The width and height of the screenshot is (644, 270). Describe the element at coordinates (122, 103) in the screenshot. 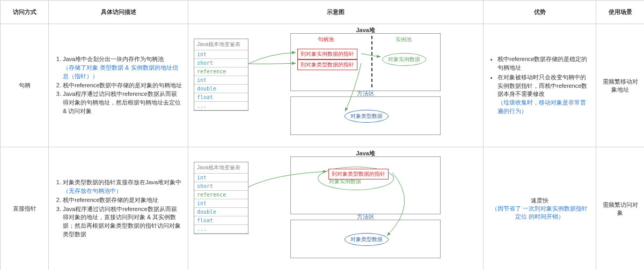

I see `desc-item: Java程序通过访问栈中reference数据从而获得对象的句柄地址，然后根据句…` at that location.